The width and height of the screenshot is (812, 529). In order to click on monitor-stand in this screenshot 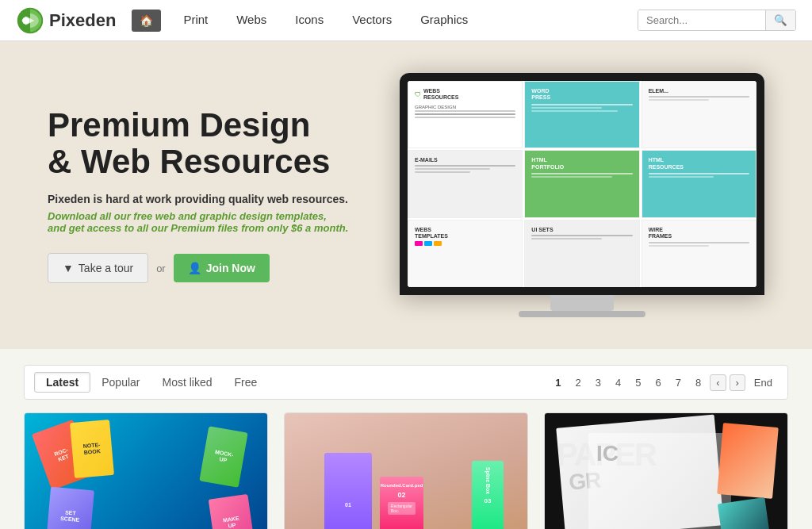, I will do `click(582, 303)`.